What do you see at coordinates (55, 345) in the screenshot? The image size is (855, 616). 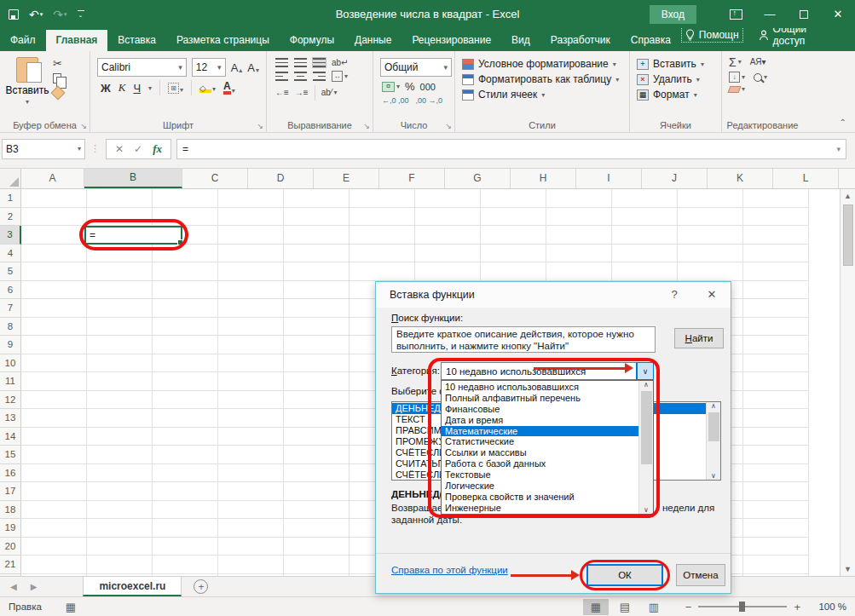 I see `cell-A9` at bounding box center [55, 345].